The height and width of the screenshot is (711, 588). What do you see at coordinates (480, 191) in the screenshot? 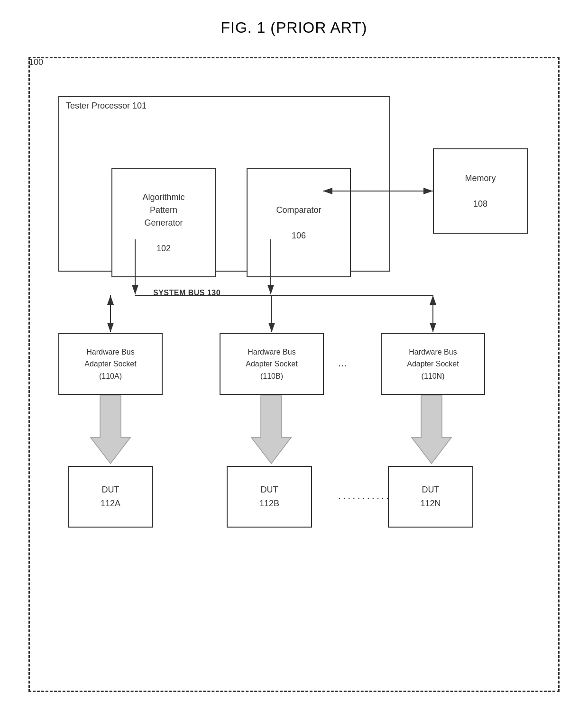
I see `memory-box: Memory 108` at bounding box center [480, 191].